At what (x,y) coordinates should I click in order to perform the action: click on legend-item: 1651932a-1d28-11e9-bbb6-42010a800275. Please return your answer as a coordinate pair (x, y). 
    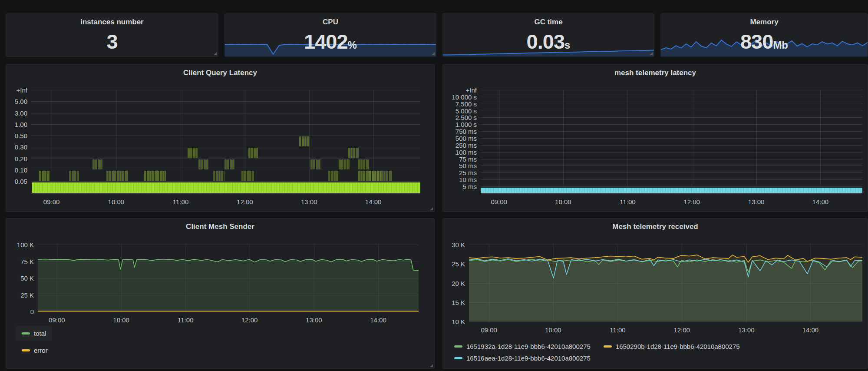
    Looking at the image, I should click on (522, 347).